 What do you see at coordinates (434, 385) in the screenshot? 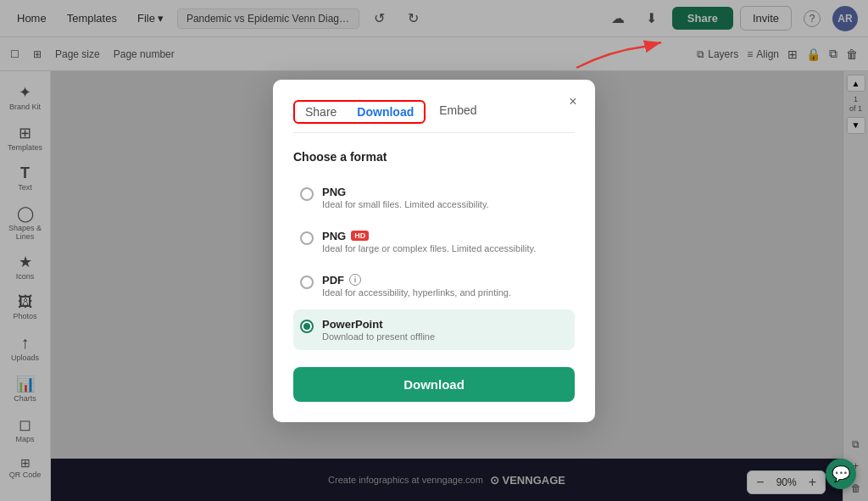
I see `download-button: Download` at bounding box center [434, 385].